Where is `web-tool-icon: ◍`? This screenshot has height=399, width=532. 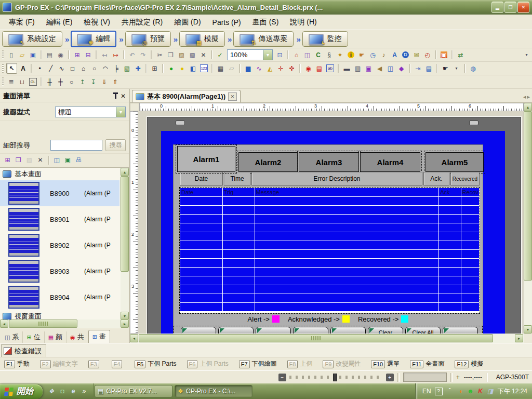 web-tool-icon: ◍ is located at coordinates (473, 69).